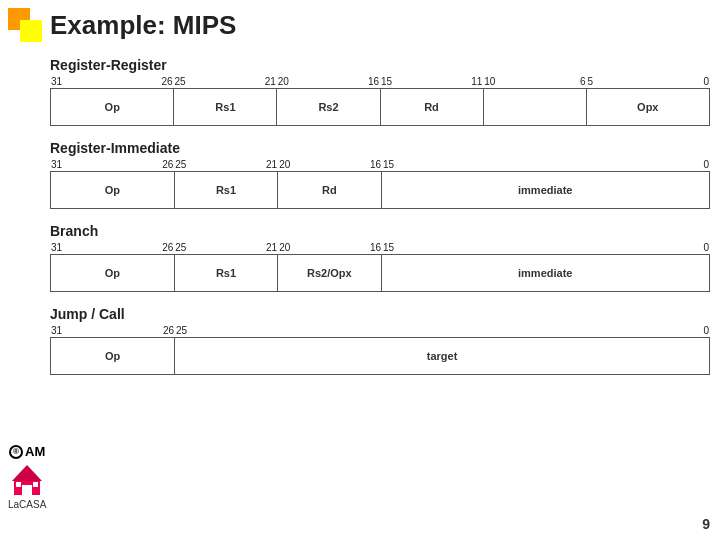  Describe the element at coordinates (536, 107) in the screenshot. I see `field-` at that location.